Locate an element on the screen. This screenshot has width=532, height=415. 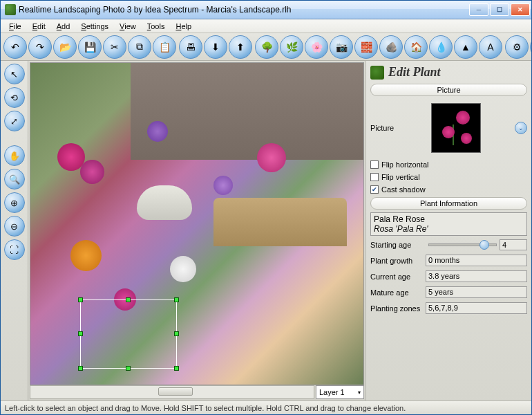
zoom-out-tool: ⊖ is located at coordinates (15, 226).